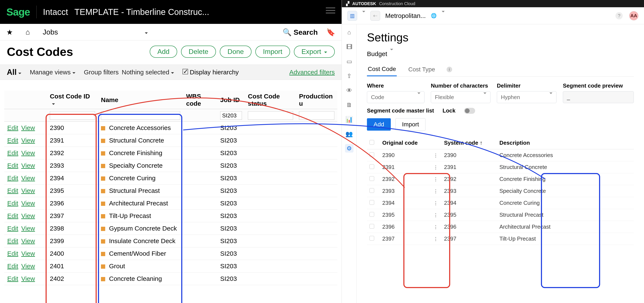 Image resolution: width=644 pixels, height=303 pixels. Describe the element at coordinates (330, 11) in the screenshot. I see `hamburger-icon` at that location.